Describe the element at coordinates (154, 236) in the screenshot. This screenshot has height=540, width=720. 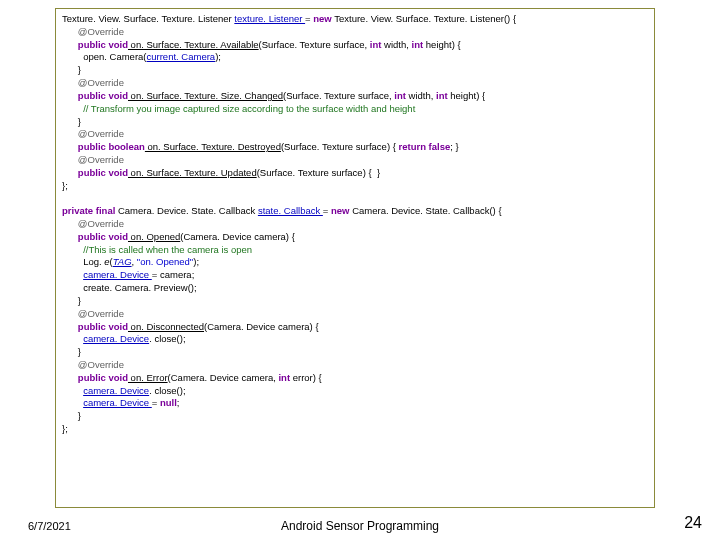
I see `t: on. Opened` at that location.